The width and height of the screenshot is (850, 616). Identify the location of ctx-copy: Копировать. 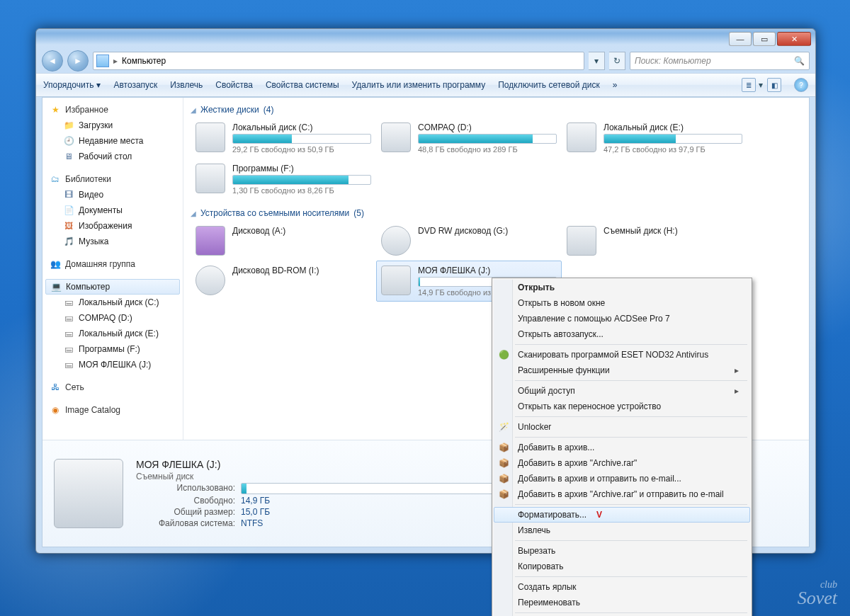
(622, 566).